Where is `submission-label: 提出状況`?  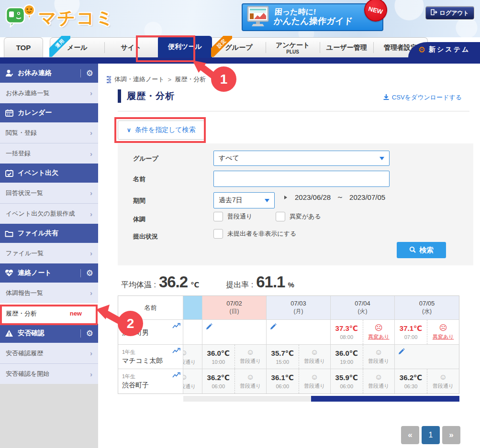 submission-label: 提出状況 is located at coordinates (145, 237).